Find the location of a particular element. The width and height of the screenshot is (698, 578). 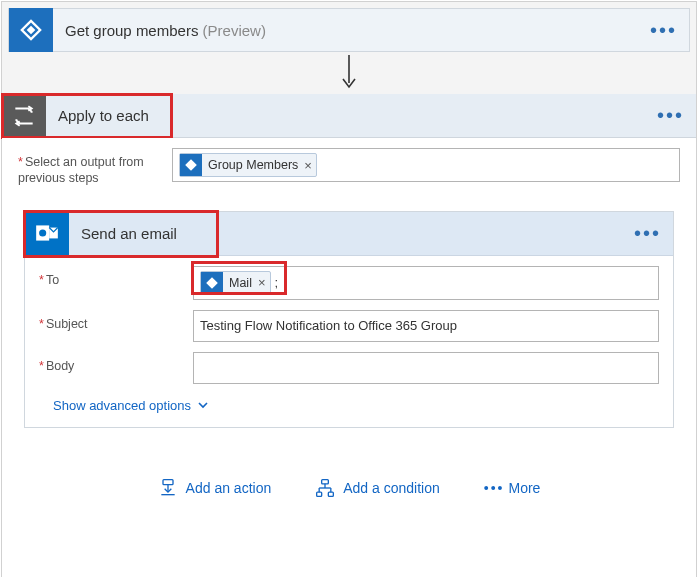

show-advanced-options-link: Show advanced options is located at coordinates (349, 404).